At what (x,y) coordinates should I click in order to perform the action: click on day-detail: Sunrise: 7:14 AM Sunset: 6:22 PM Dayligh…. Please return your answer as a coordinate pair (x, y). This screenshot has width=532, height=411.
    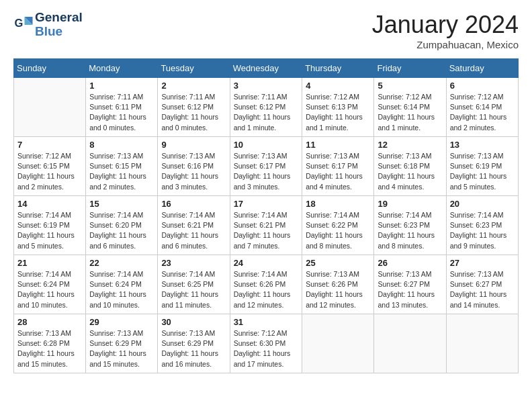
    Looking at the image, I should click on (338, 231).